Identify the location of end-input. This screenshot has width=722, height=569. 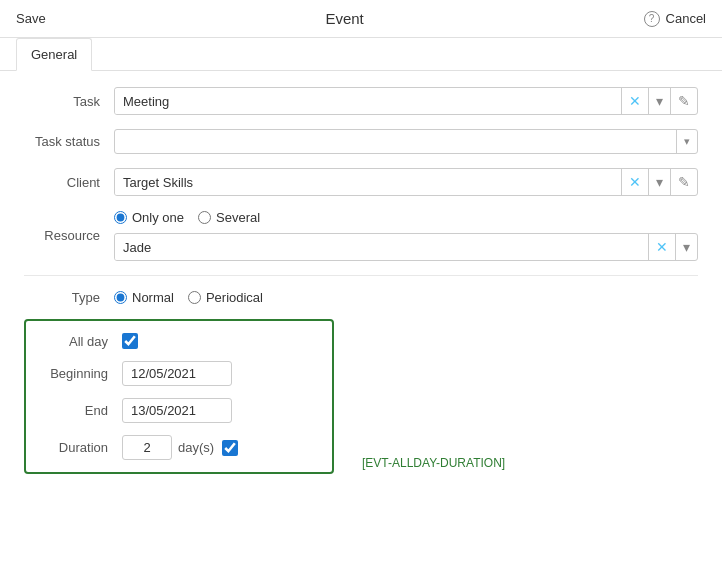
(177, 410).